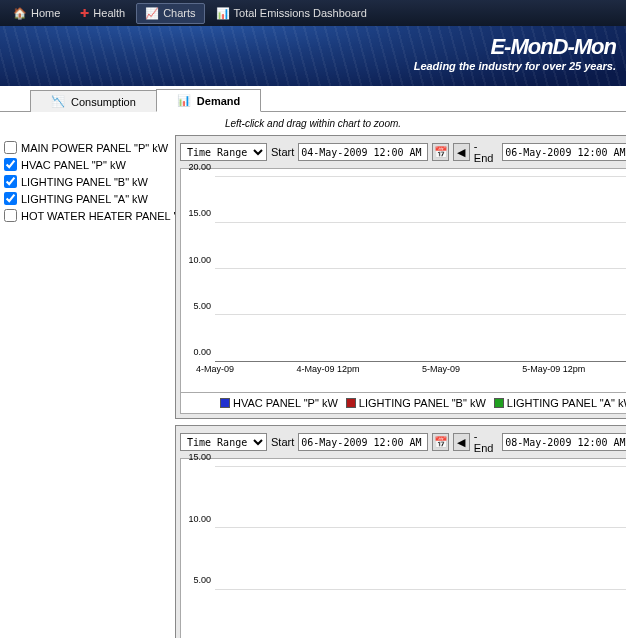  What do you see at coordinates (88, 216) in the screenshot?
I see `series-checkbox-row: HOT WATER HEATER PANEL "A" kW` at bounding box center [88, 216].